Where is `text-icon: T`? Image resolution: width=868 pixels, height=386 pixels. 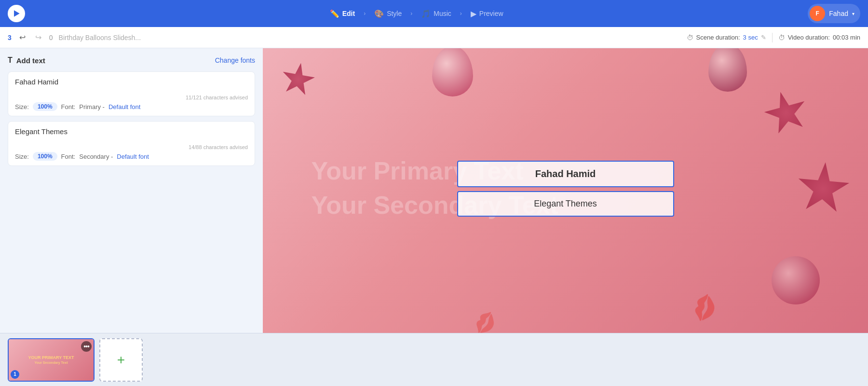 text-icon: T is located at coordinates (10, 60).